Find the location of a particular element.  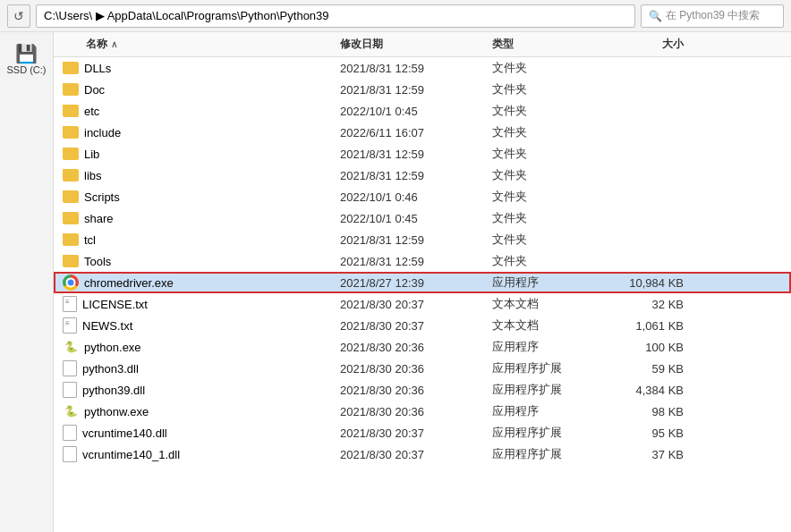

cell-name: tcl is located at coordinates (197, 240).